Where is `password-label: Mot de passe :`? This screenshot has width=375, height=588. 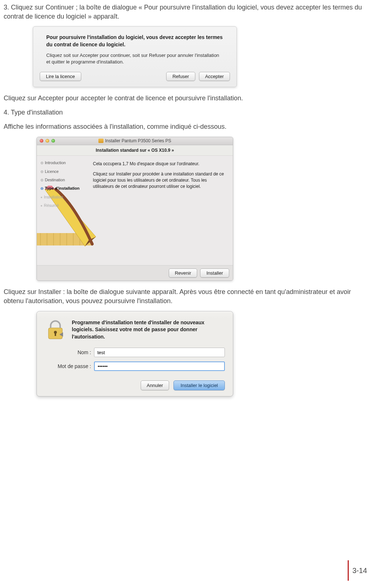
password-label: Mot de passe : is located at coordinates (69, 367).